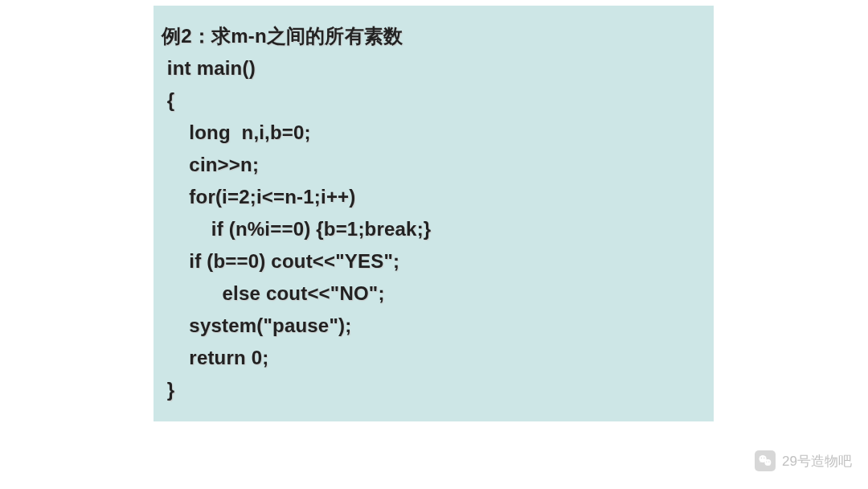 The height and width of the screenshot is (489, 868). I want to click on code-line: system("pause");, so click(434, 326).